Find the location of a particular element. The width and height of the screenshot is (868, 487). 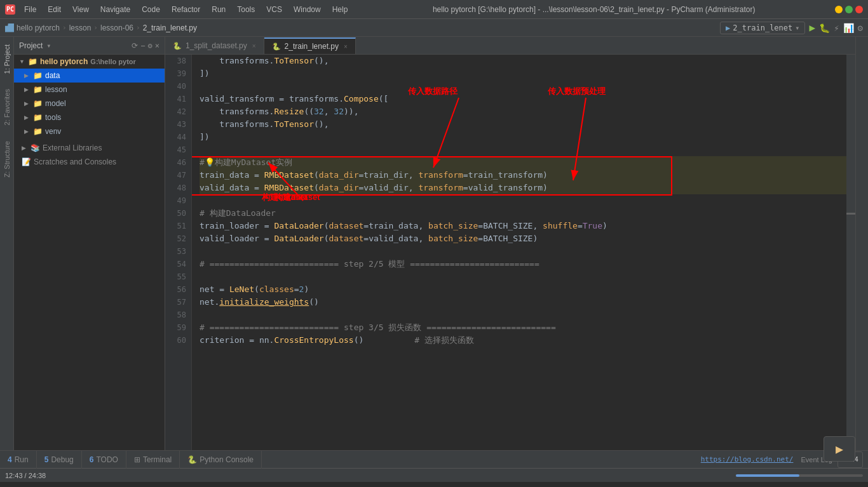

menu-bar: File Edit View Navigate Code Refactor Ru… is located at coordinates (186, 10).